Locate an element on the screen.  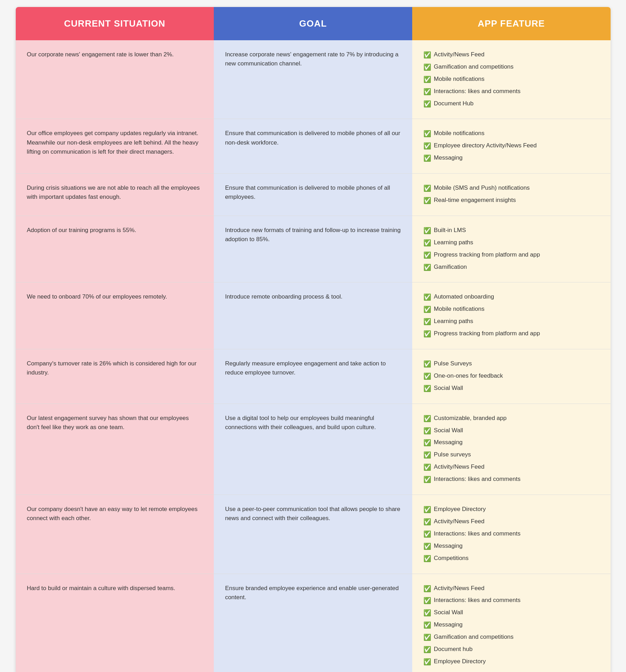
feature-label: Pulse surveys is located at coordinates (452, 455).